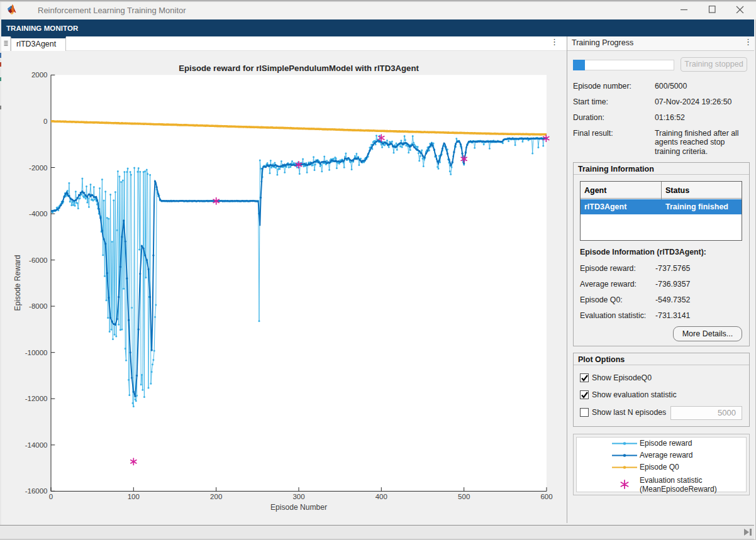 This screenshot has width=756, height=540. What do you see at coordinates (38, 168) in the screenshot?
I see `svg-text: -2000` at bounding box center [38, 168].